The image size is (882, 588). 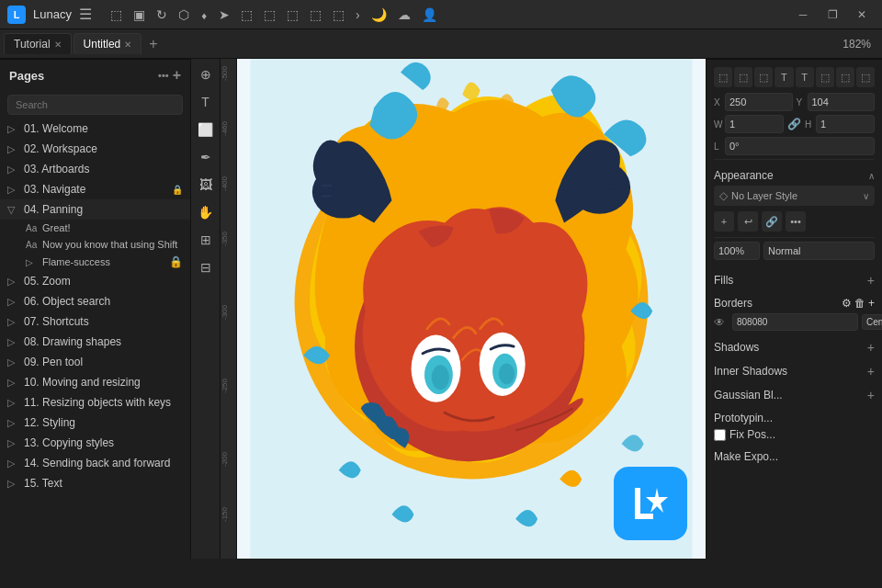 What do you see at coordinates (153, 44) in the screenshot?
I see `new-tab-btn: +` at bounding box center [153, 44].